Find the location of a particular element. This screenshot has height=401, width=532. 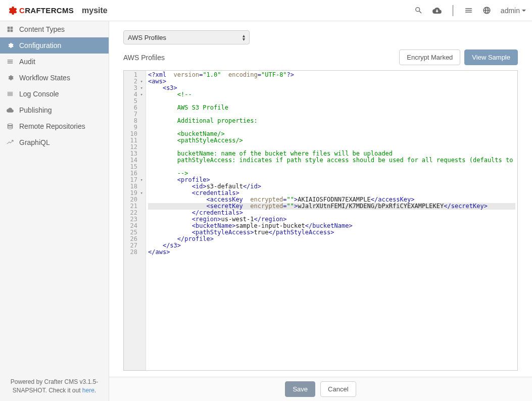

up-down-icon: ▴▾ is located at coordinates (244, 37).